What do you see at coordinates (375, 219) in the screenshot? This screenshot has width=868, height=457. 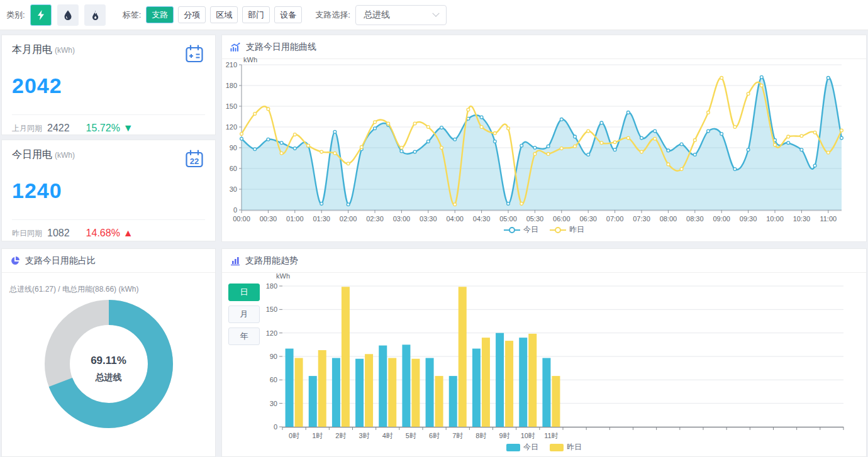 I see `x-axis-label: 02:30` at bounding box center [375, 219].